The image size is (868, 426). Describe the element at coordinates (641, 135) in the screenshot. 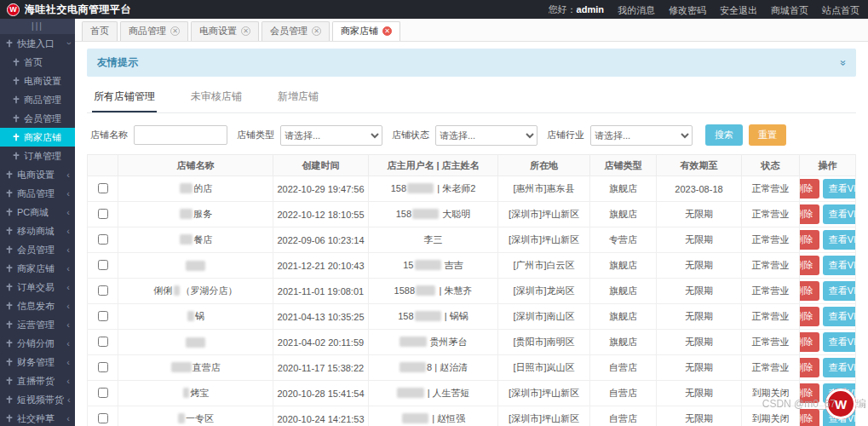

I see `store-industry-select: 请选择...` at that location.